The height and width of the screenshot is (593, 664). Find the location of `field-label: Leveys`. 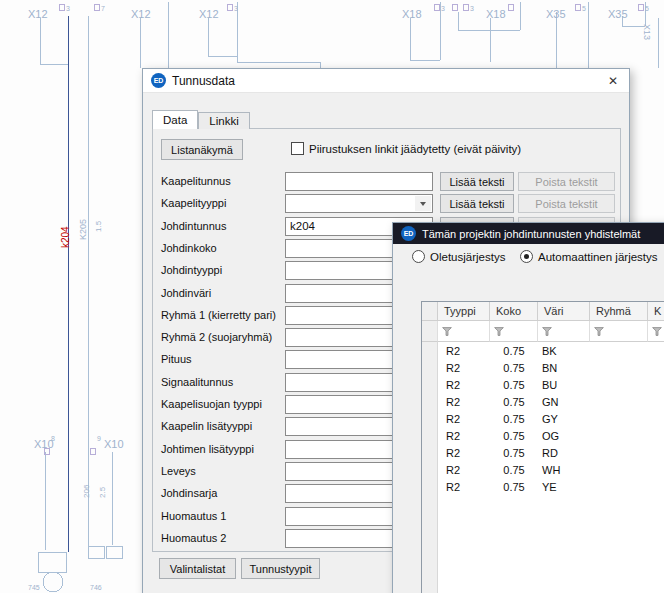

field-label: Leveys is located at coordinates (178, 471).